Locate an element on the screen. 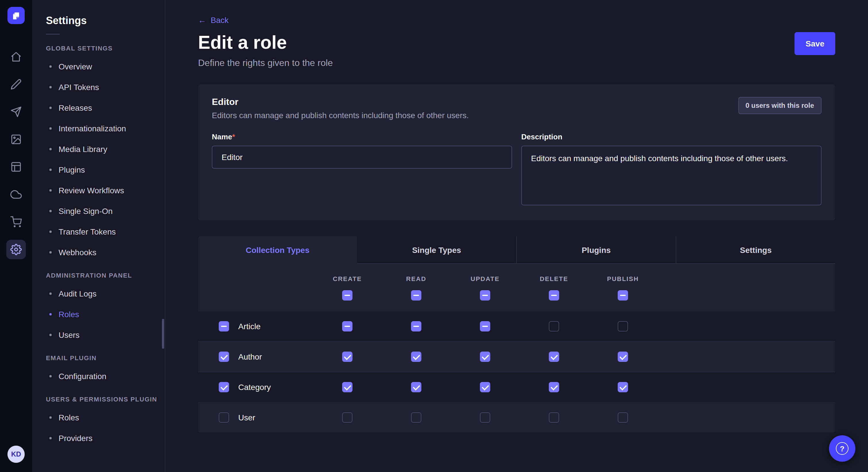 This screenshot has width=868, height=472. avatar: KD is located at coordinates (16, 454).